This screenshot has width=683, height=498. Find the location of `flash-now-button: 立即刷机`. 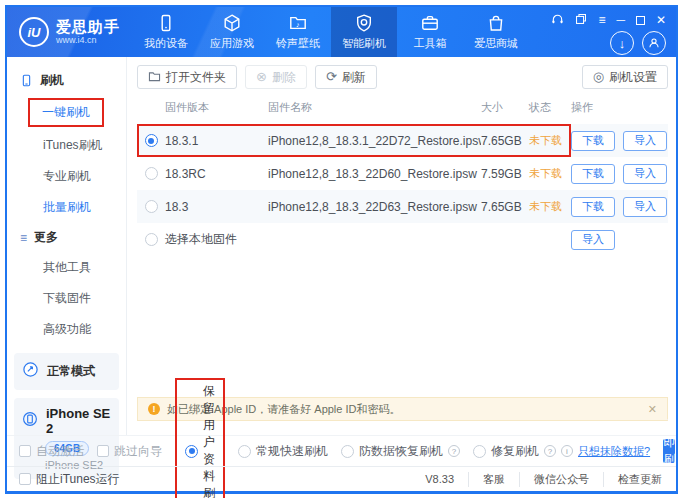

flash-now-button: 立即刷机 is located at coordinates (669, 451).